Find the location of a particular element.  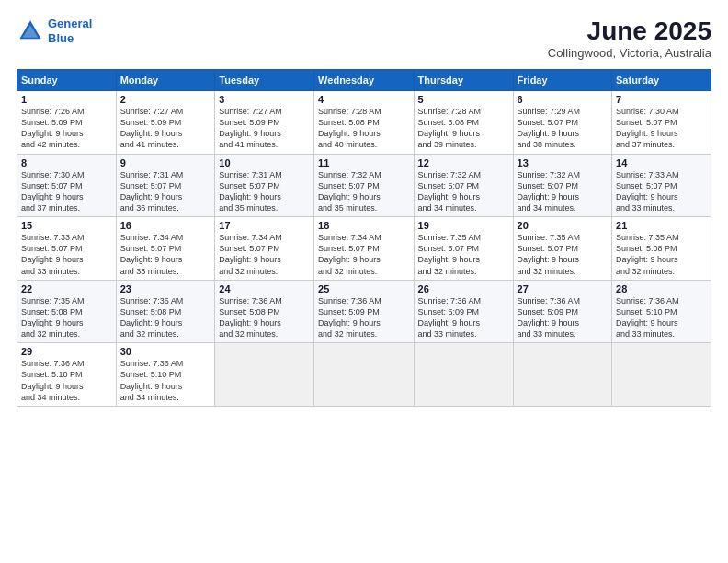

day-number: 24 is located at coordinates (265, 289).